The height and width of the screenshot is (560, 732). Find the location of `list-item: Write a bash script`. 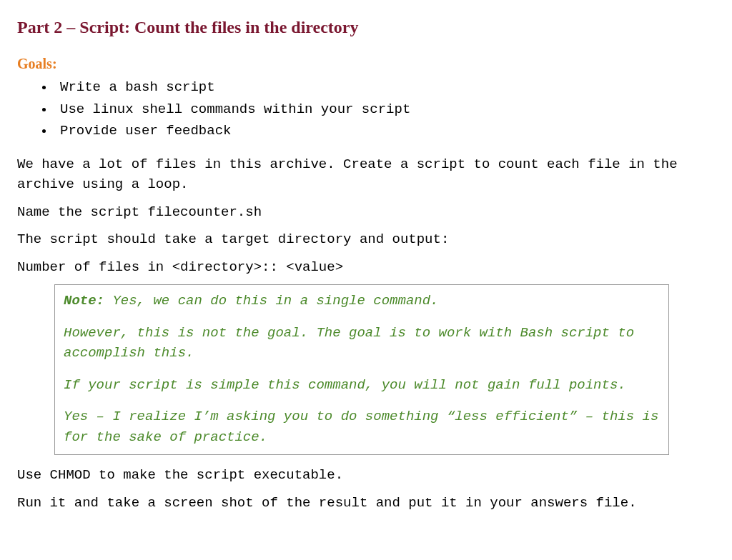

list-item: Write a bash script is located at coordinates (385, 87).